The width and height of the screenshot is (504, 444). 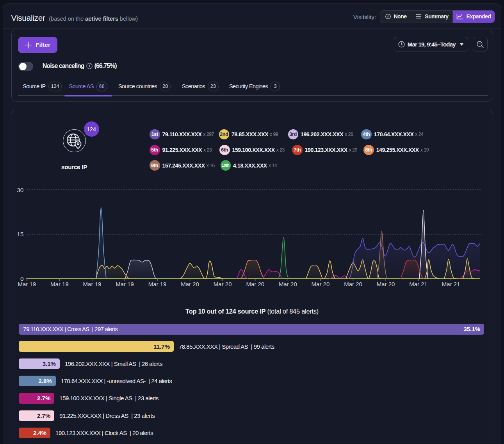 I want to click on svg-text: 0, so click(x=22, y=279).